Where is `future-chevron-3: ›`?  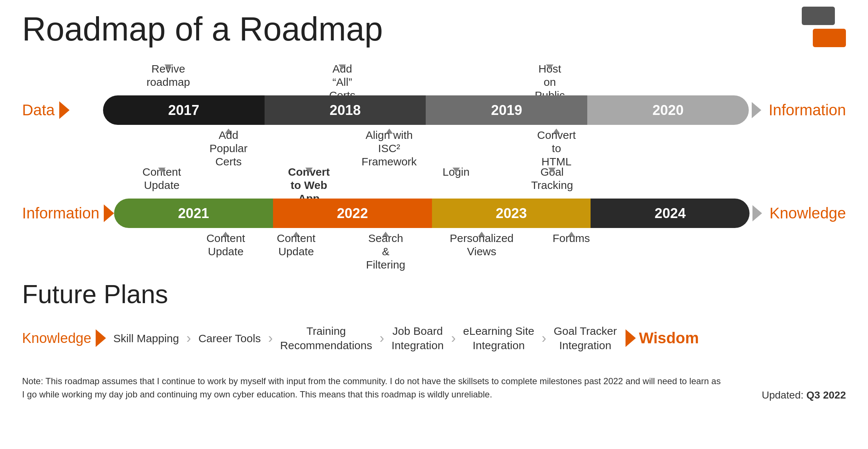
future-chevron-3: › is located at coordinates (453, 338).